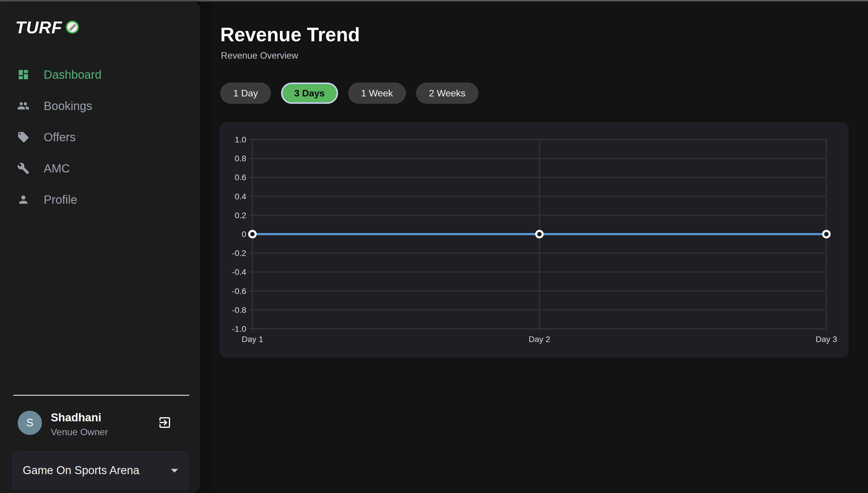 The width and height of the screenshot is (868, 493). I want to click on brand-logo: TURF, so click(47, 27).